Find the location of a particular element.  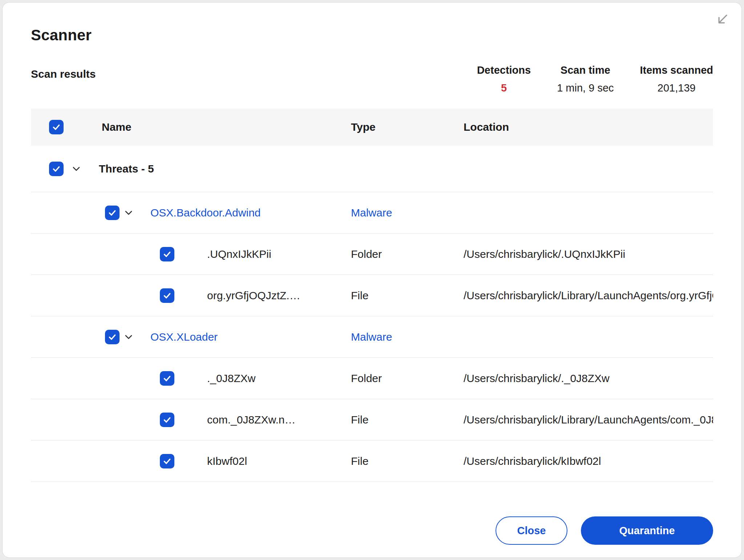

item-name: kIbwf02l is located at coordinates (227, 461).